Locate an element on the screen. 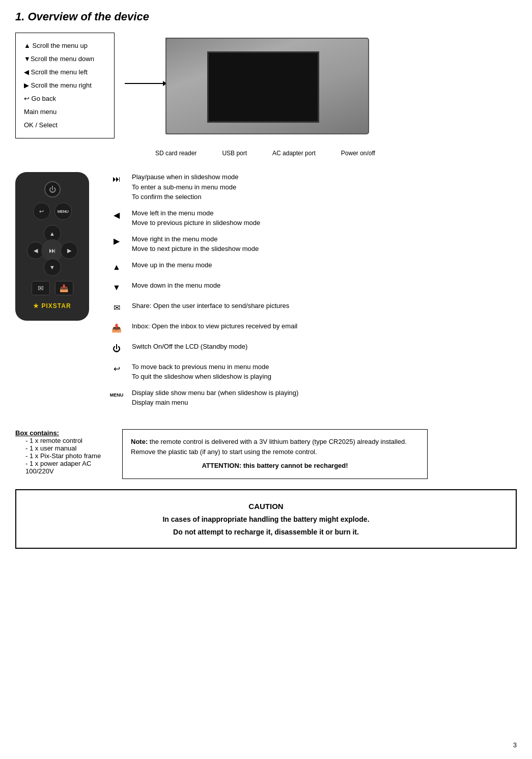 The image size is (532, 759). desc-row-back: ↩ To move back to previous menu in menu … is located at coordinates (313, 372).